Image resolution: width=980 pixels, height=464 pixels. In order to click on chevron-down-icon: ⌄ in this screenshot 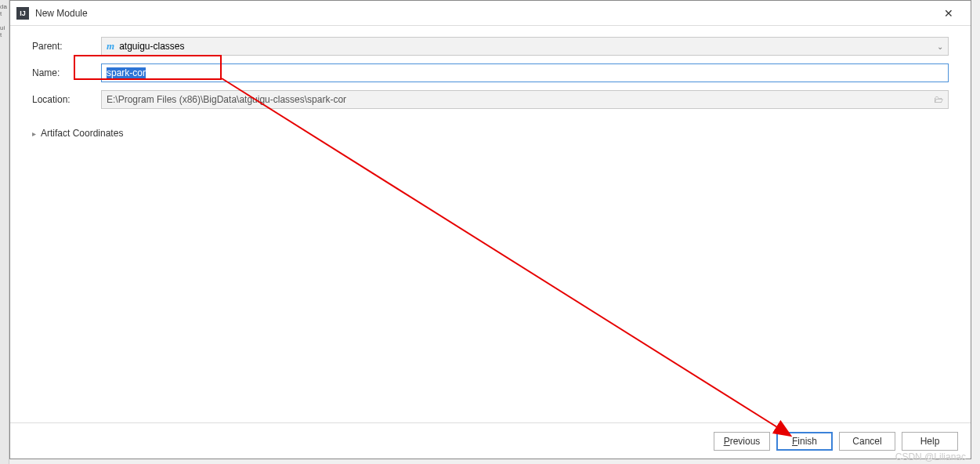, I will do `click(940, 47)`.